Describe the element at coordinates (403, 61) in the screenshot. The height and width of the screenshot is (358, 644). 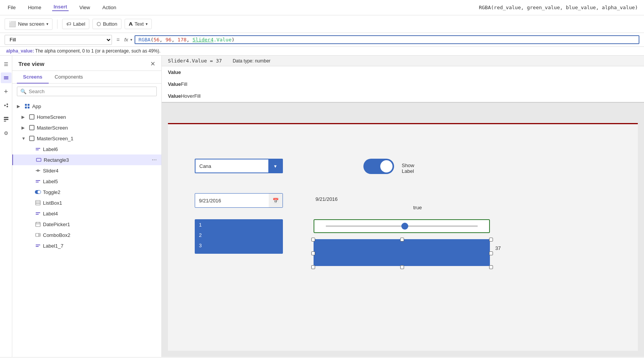
I see `autocomplete-formula-row: Slider4.Value = 37 Data type: number` at that location.